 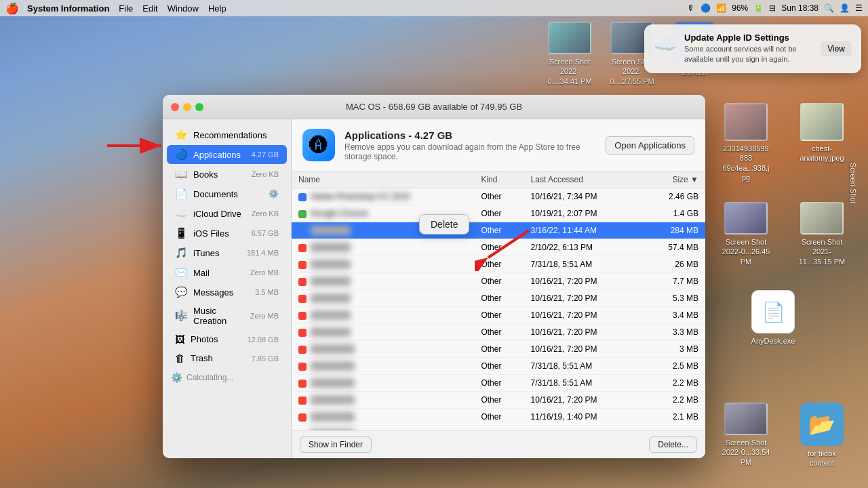 What do you see at coordinates (498, 298) in the screenshot?
I see `table-row: App Row 7Other10/16/21, 7:20 PM5.3 MB` at bounding box center [498, 298].